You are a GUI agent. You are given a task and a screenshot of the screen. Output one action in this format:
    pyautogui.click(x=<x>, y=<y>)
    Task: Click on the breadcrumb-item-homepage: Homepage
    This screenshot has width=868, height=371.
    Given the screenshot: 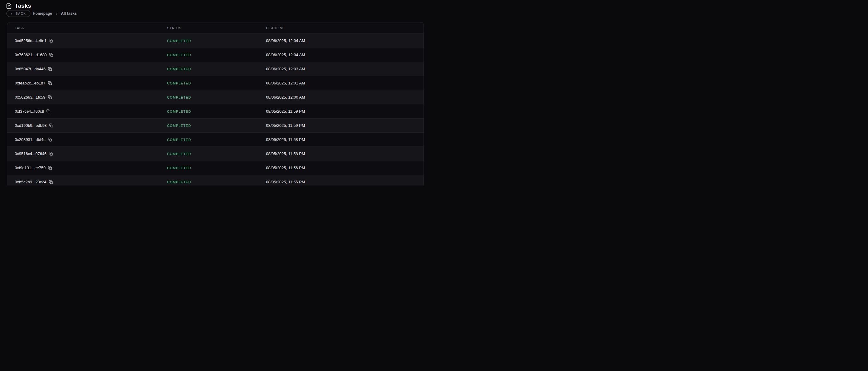 What is the action you would take?
    pyautogui.click(x=42, y=13)
    